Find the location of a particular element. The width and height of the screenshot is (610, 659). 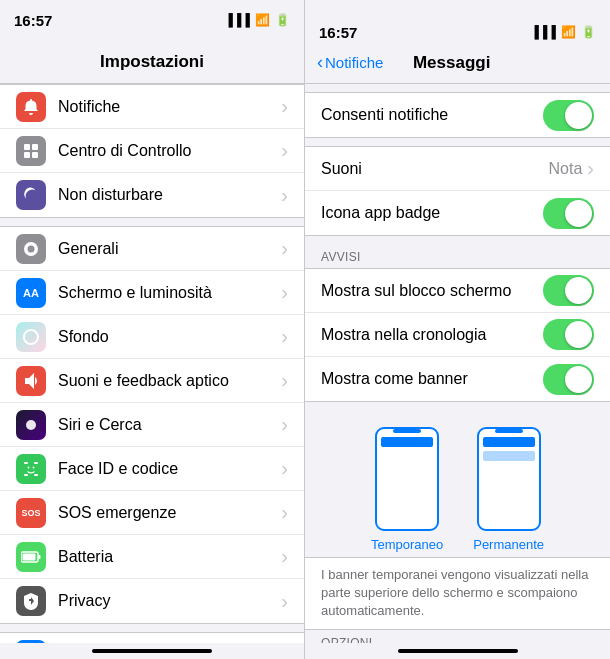

suoni-section: Suoni Nota Icona app badge is located at coordinates (458, 191).